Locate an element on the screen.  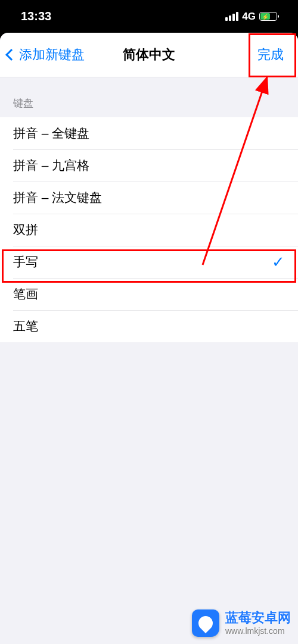
list-item-label: 拼音 – 全键盘 is located at coordinates (51, 133).